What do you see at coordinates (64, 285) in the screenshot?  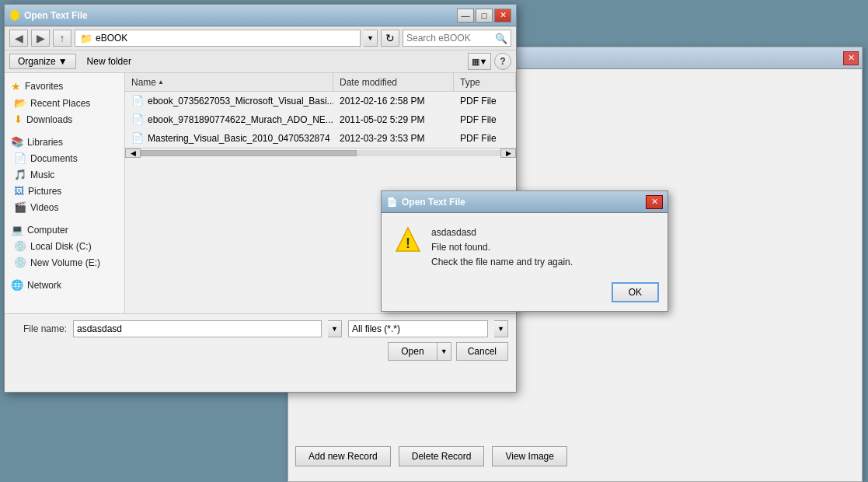 I see `network-section: 🌐 Network` at bounding box center [64, 285].